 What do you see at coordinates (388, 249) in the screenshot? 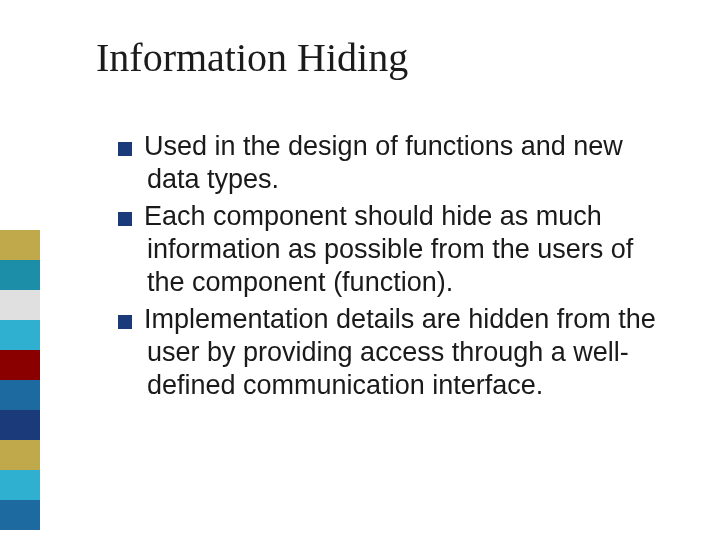
I see `bullet-text: Each component should hide as much infor…` at bounding box center [388, 249].